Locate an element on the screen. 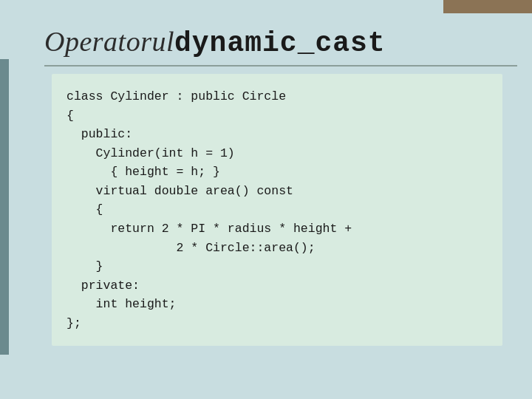 The image size is (532, 399). title-divider is located at coordinates (281, 66).